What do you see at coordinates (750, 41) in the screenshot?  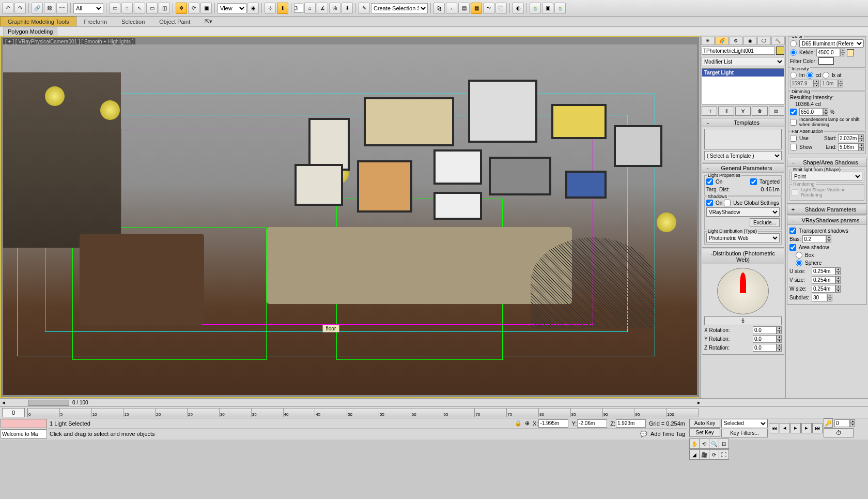 I see `motion-tab-icon: ◉` at bounding box center [750, 41].